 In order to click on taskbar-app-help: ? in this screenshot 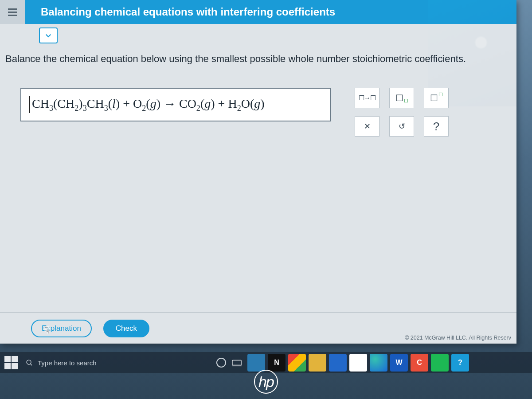, I will do `click(460, 363)`.